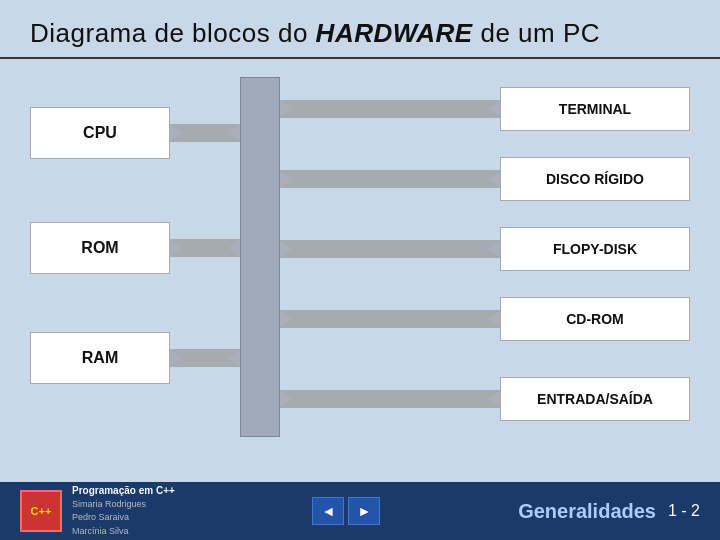 The width and height of the screenshot is (720, 540). Describe the element at coordinates (609, 512) in the screenshot. I see `footer-right: Generalidades 1 - 2` at that location.